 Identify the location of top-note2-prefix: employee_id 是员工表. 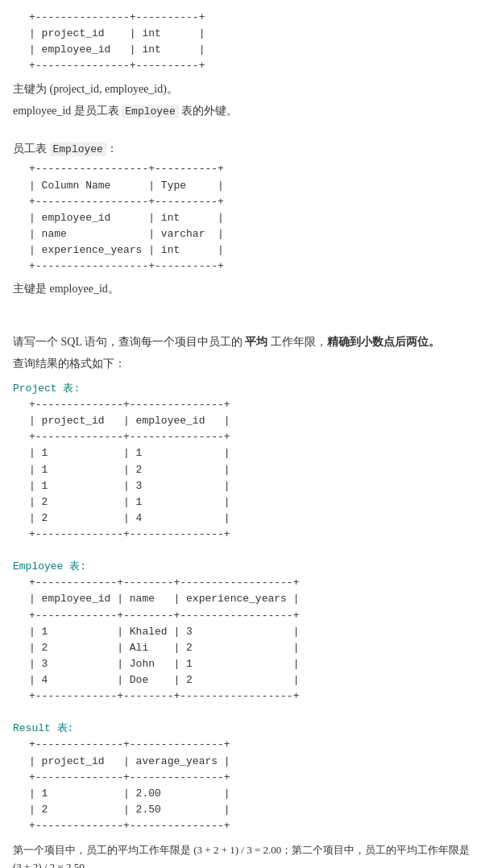
(68, 111).